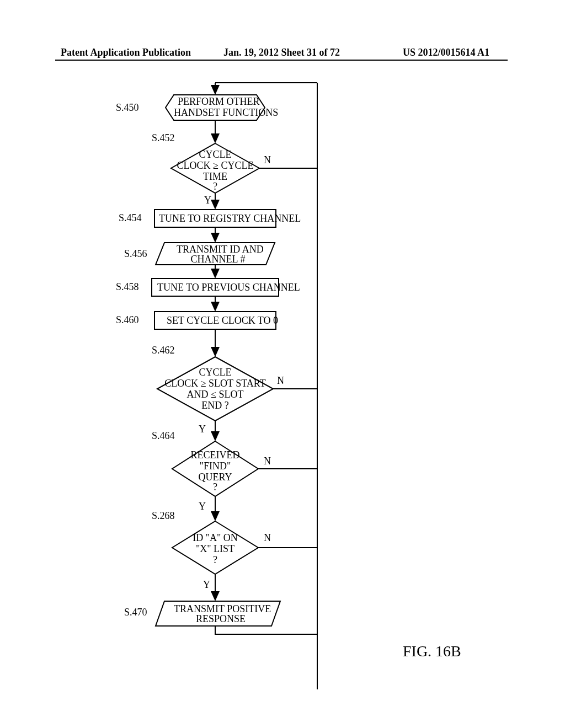  What do you see at coordinates (267, 538) in the screenshot?
I see `s268-no: N` at bounding box center [267, 538].